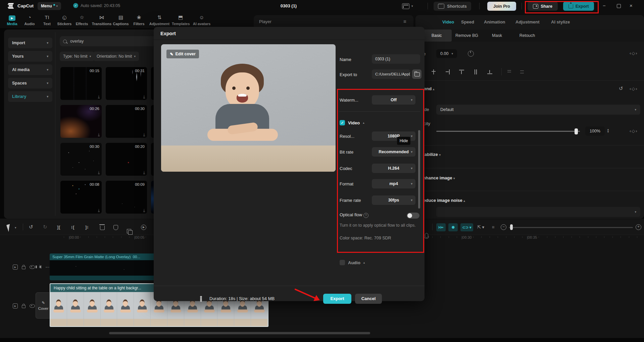 The height and width of the screenshot is (342, 644). What do you see at coordinates (437, 36) in the screenshot?
I see `subtab-basic: Basic` at bounding box center [437, 36].